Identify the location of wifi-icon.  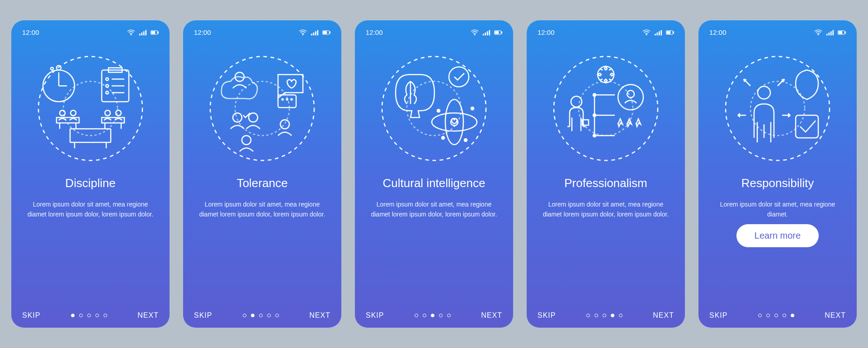
(475, 33).